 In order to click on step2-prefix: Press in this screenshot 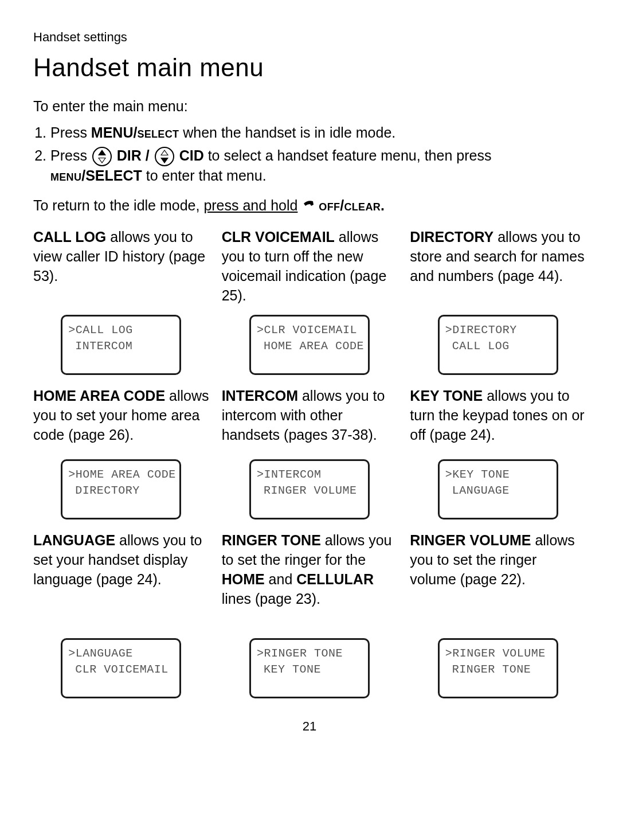, I will do `click(71, 155)`.